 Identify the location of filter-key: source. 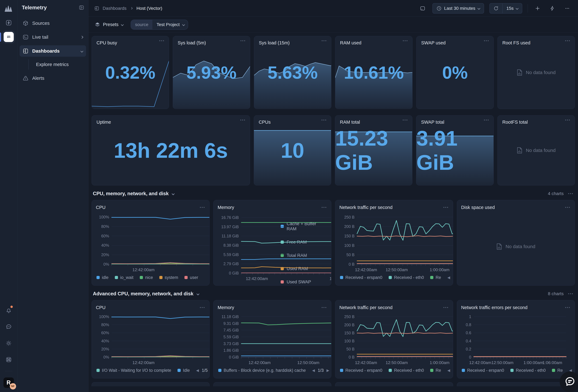
(142, 25).